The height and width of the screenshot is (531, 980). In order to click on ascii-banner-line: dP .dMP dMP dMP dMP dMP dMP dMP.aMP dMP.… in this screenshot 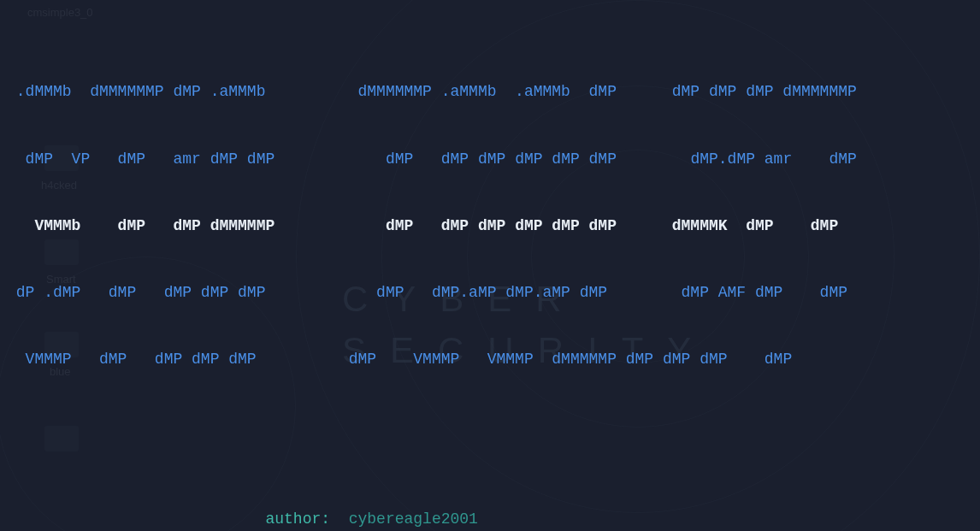, I will do `click(490, 292)`.